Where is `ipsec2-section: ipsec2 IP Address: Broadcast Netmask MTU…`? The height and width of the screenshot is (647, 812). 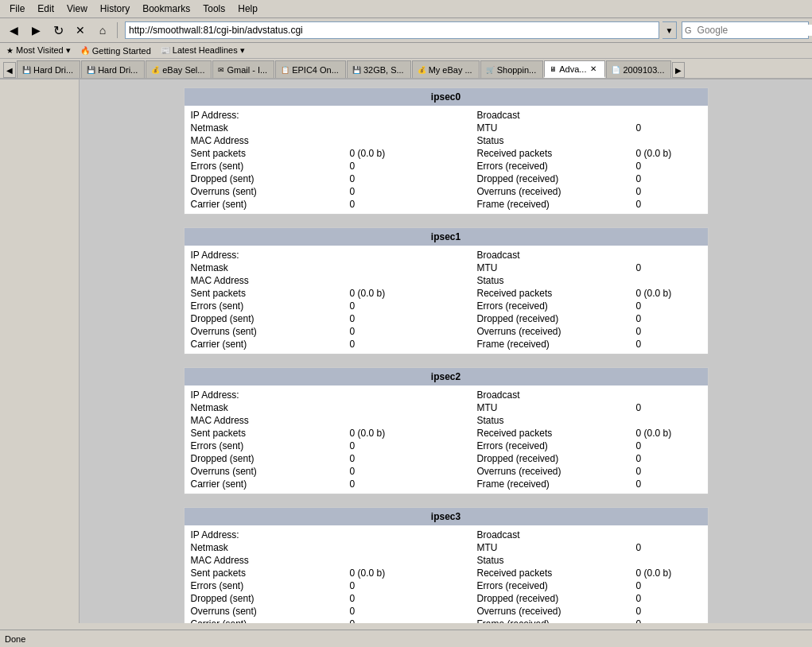
ipsec2-section: ipsec2 IP Address: Broadcast Netmask MTU… is located at coordinates (446, 431).